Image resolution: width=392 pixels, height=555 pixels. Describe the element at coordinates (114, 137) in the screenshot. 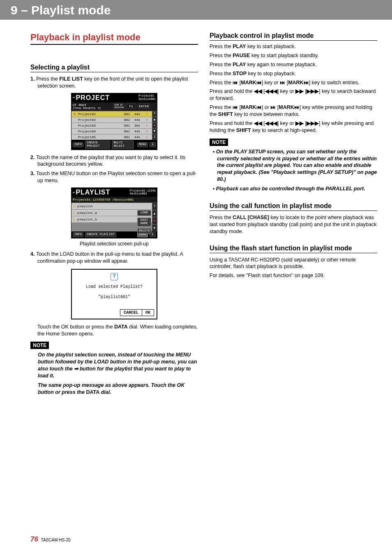

I see `table-row: Project05 001 44k ➔` at that location.